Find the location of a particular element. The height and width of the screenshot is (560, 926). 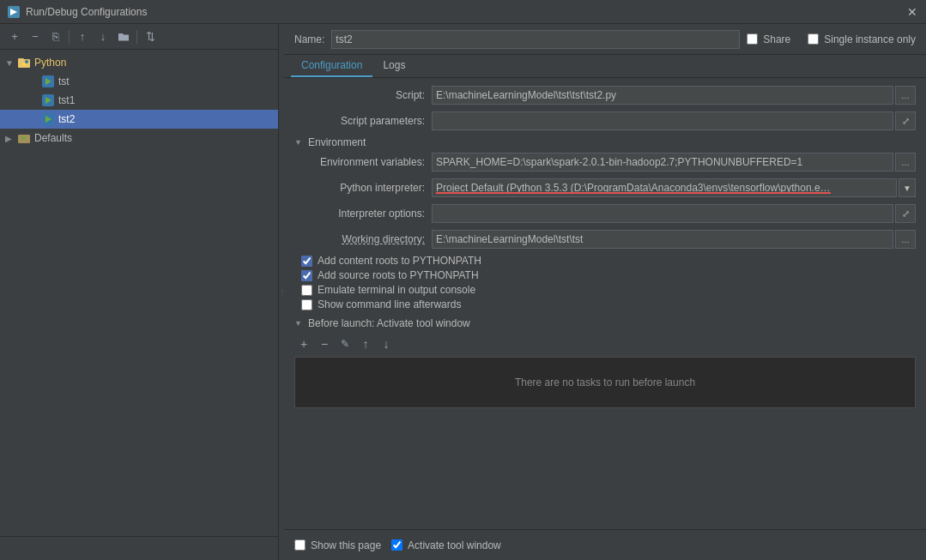

script-row: Script: … is located at coordinates (605, 95).